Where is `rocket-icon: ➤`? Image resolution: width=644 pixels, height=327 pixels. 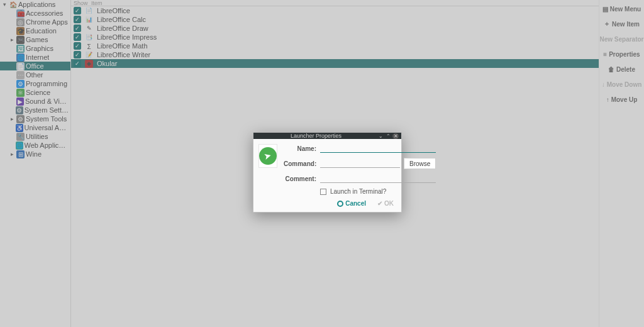
rocket-icon: ➤ is located at coordinates (268, 156).